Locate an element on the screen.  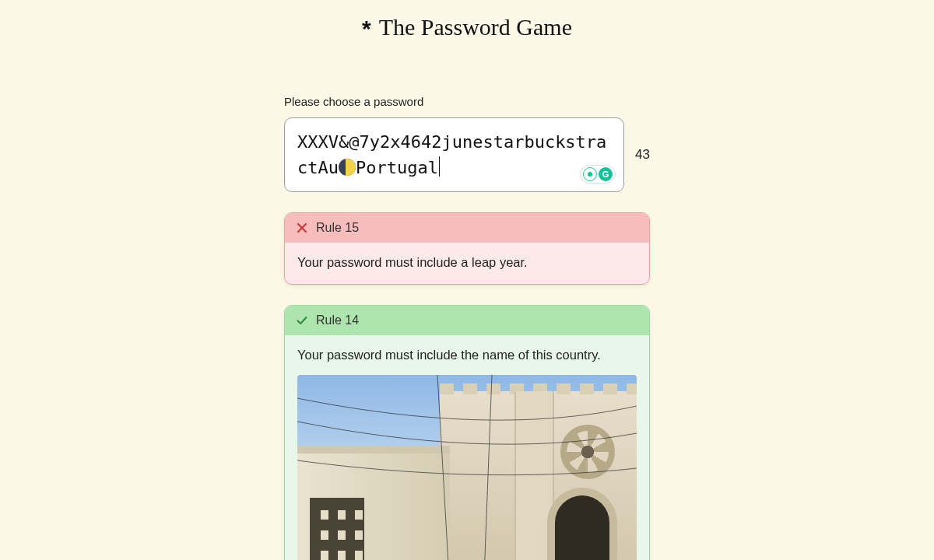
page-header: * The Password Game is located at coordinates (467, 20).